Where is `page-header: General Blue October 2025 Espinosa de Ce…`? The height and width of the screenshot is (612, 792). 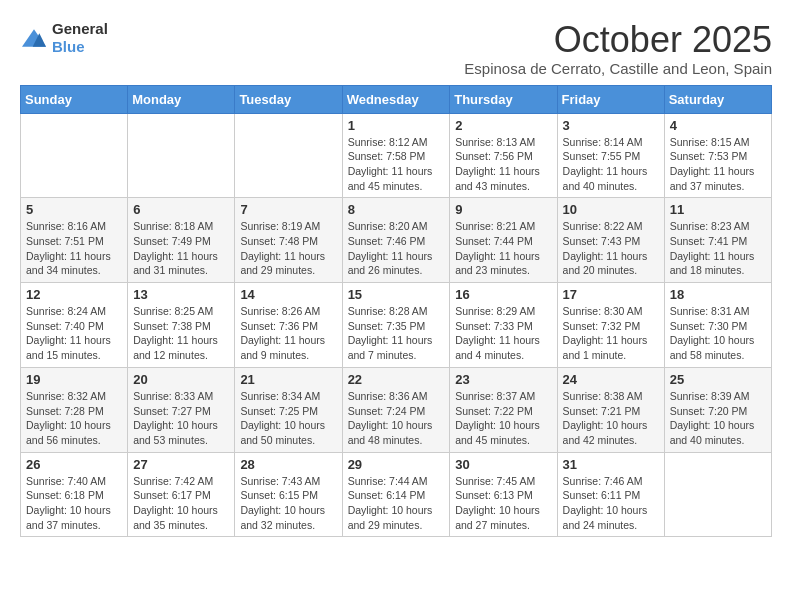 page-header: General Blue October 2025 Espinosa de Ce… is located at coordinates (396, 48).